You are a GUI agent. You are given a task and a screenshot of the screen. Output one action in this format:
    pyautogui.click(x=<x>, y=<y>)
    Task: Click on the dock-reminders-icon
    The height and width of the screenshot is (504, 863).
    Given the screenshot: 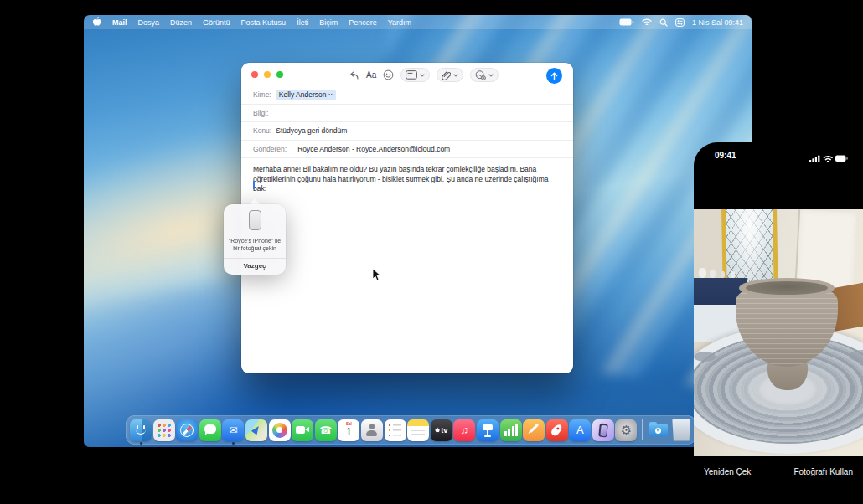 What is the action you would take?
    pyautogui.click(x=395, y=430)
    